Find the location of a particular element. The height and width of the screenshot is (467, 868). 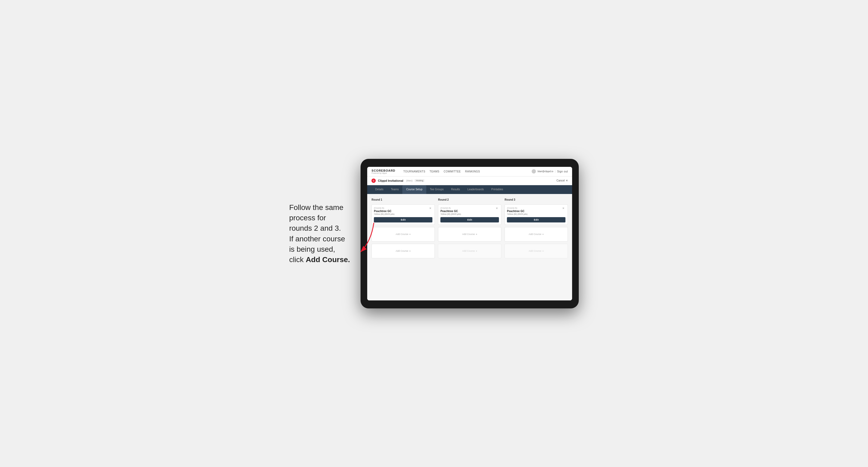

tab-printables: Printables is located at coordinates (497, 190).